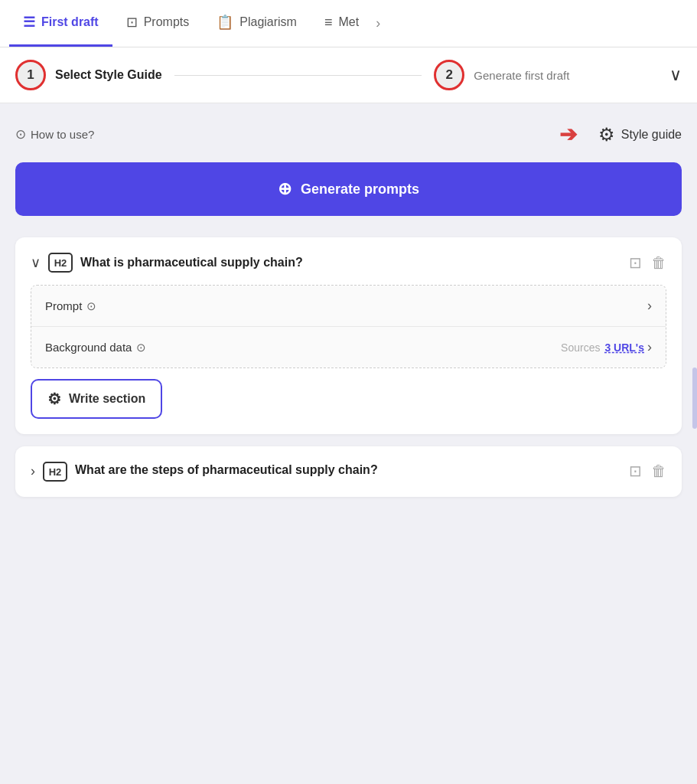  I want to click on generate-btn-icon: ⊕, so click(285, 189).